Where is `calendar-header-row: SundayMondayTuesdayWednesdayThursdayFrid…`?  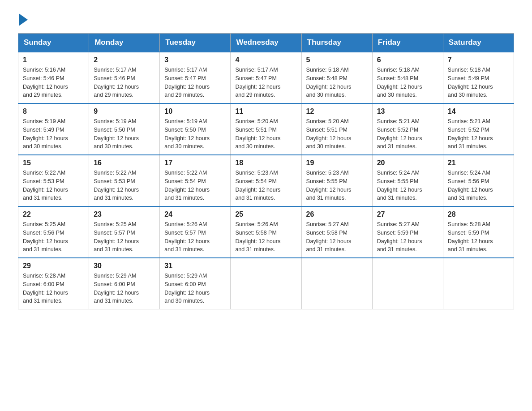
calendar-header-row: SundayMondayTuesdayWednesdayThursdayFrid… is located at coordinates (266, 43).